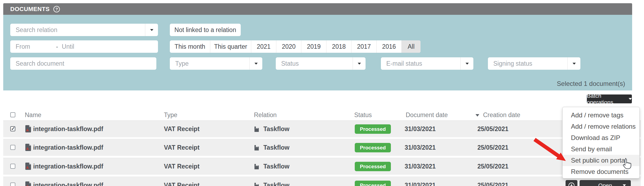 The image size is (644, 186). I want to click on selected-count-text: Selected 1 document(s), so click(591, 84).